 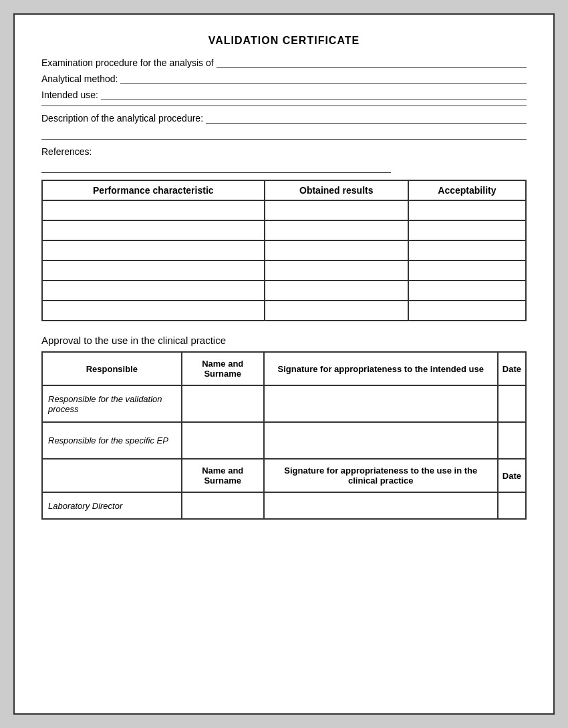 I want to click on approval-row-2: Responsible for the specific EP, so click(x=284, y=441).